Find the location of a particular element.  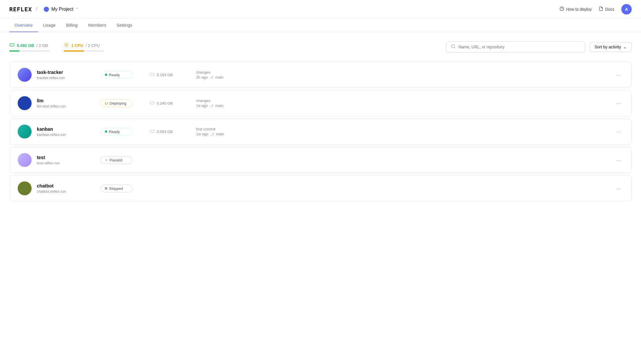

app-info-llm: llm llm-test.reflex.run is located at coordinates (63, 103).